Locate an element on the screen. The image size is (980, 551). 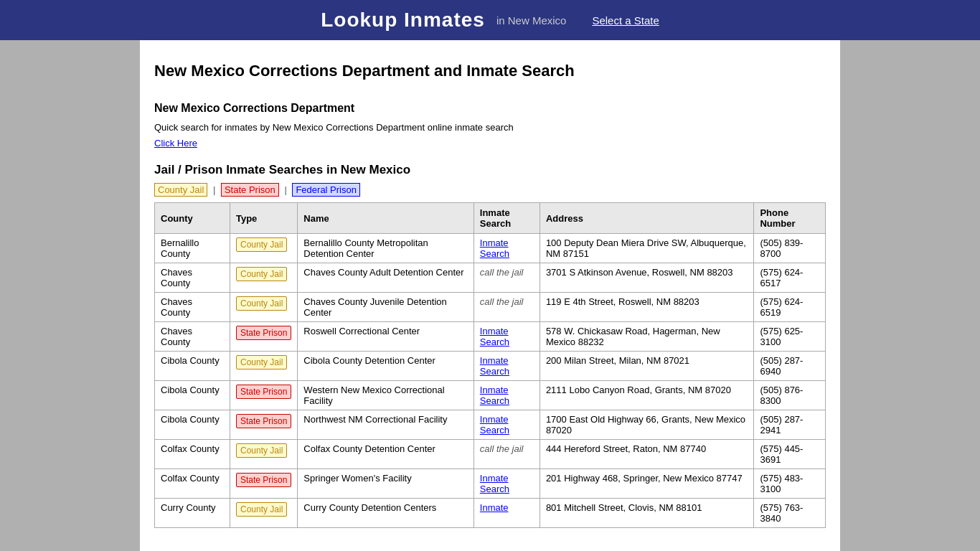
cell-phone: (575) 625-3100 is located at coordinates (790, 337).